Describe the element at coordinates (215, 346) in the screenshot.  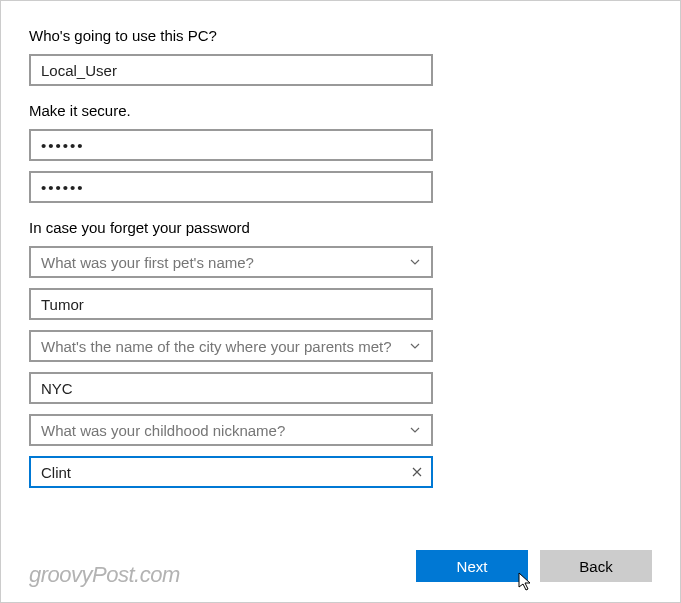
I see `security-question-2-text: What's the name of the city where your p…` at that location.